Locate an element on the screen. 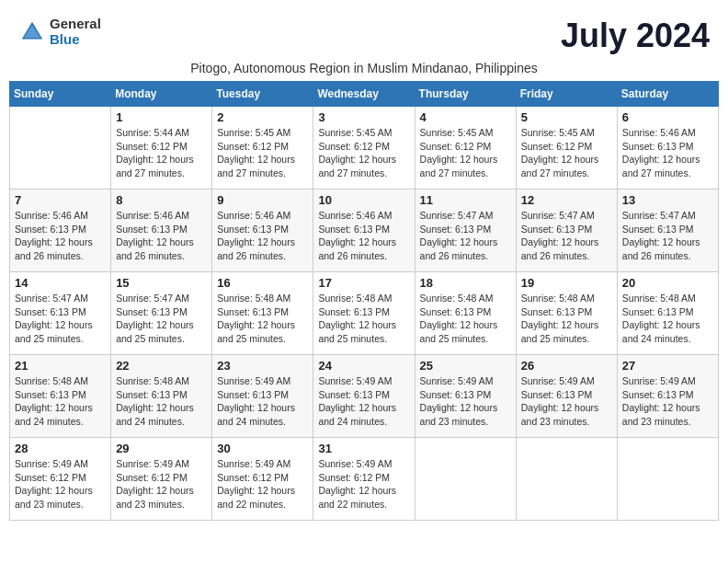 This screenshot has width=728, height=563. calendar-day-cell: 17Sunrise: 5:48 AMSunset: 6:13 PMDayligh… is located at coordinates (364, 314).